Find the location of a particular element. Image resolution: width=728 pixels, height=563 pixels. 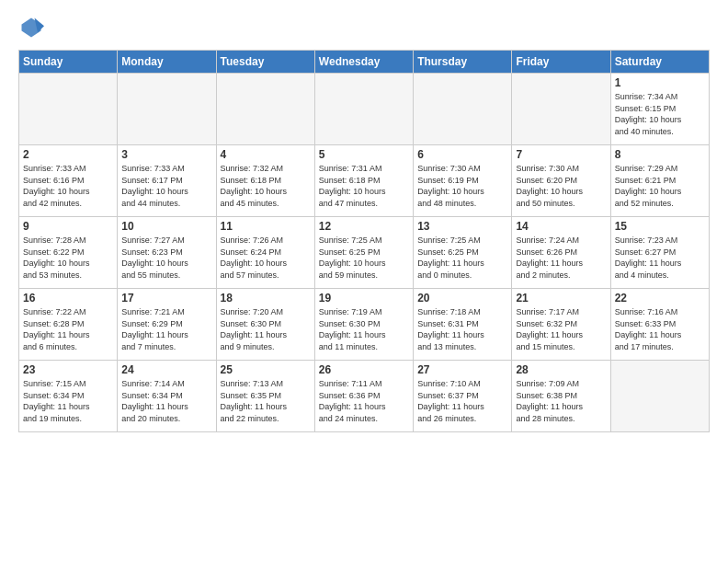

day-number: 15 is located at coordinates (660, 226).